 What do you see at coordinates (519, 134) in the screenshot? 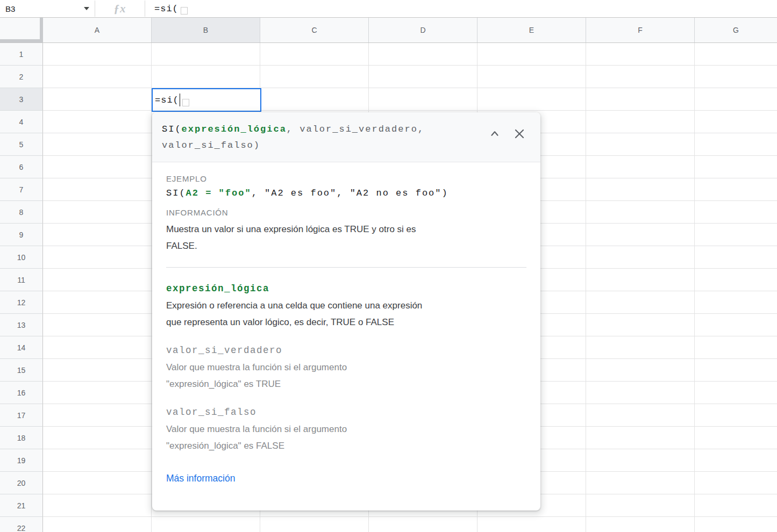
I see `close-button` at bounding box center [519, 134].